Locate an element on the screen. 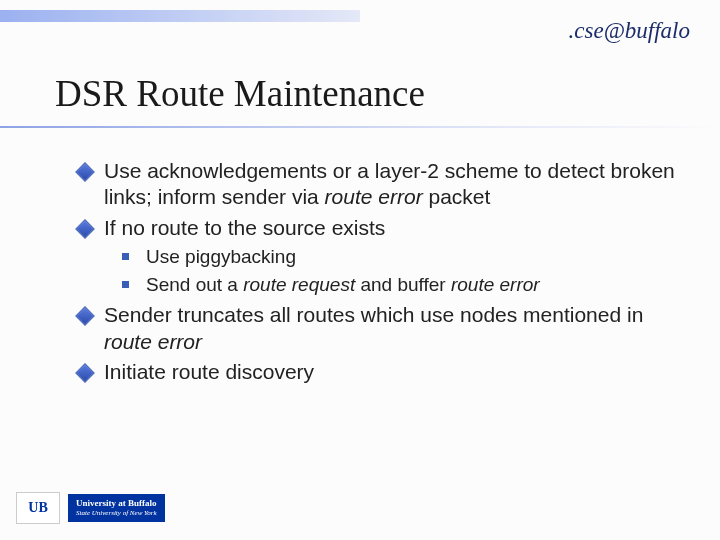  sub-bullet-2-term-1: route request is located at coordinates (299, 284).